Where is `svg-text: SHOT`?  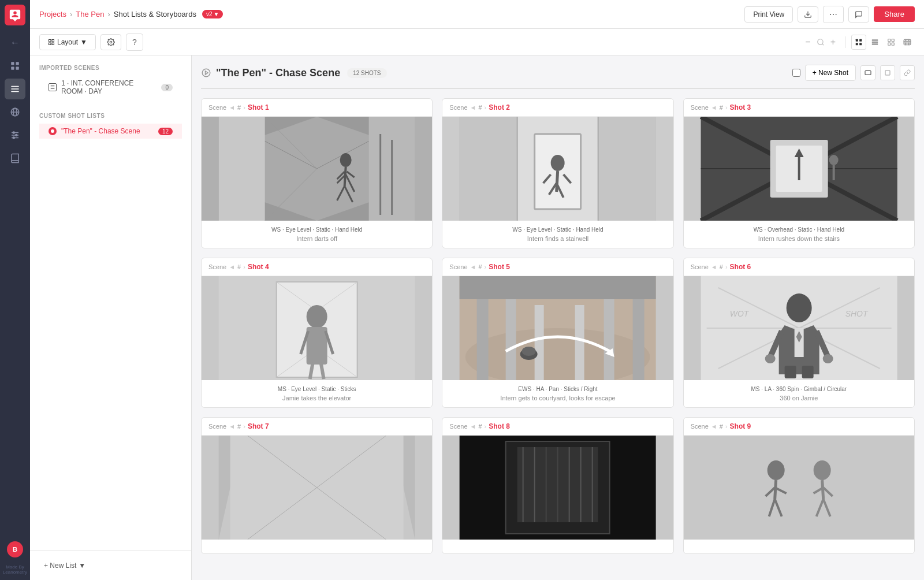
svg-text: SHOT is located at coordinates (856, 314).